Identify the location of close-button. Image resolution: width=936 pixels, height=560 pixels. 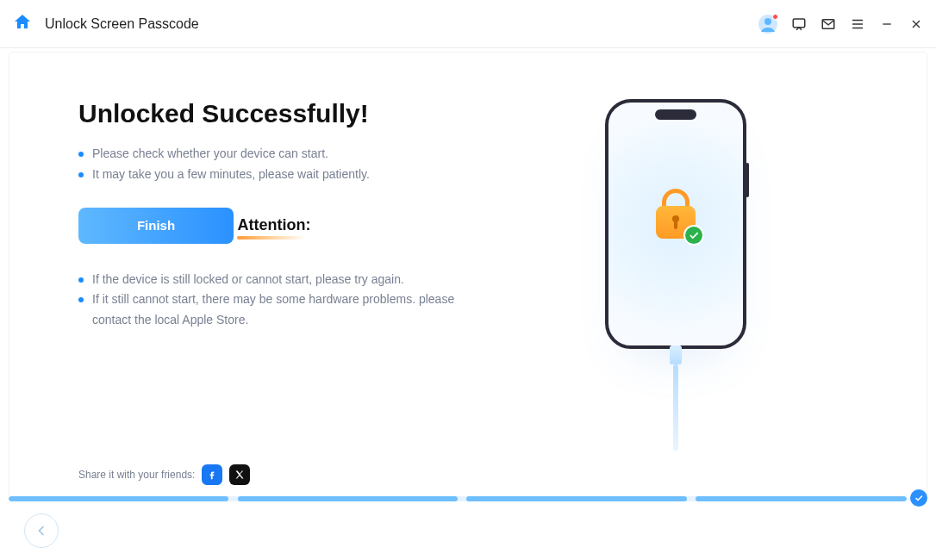
(916, 24).